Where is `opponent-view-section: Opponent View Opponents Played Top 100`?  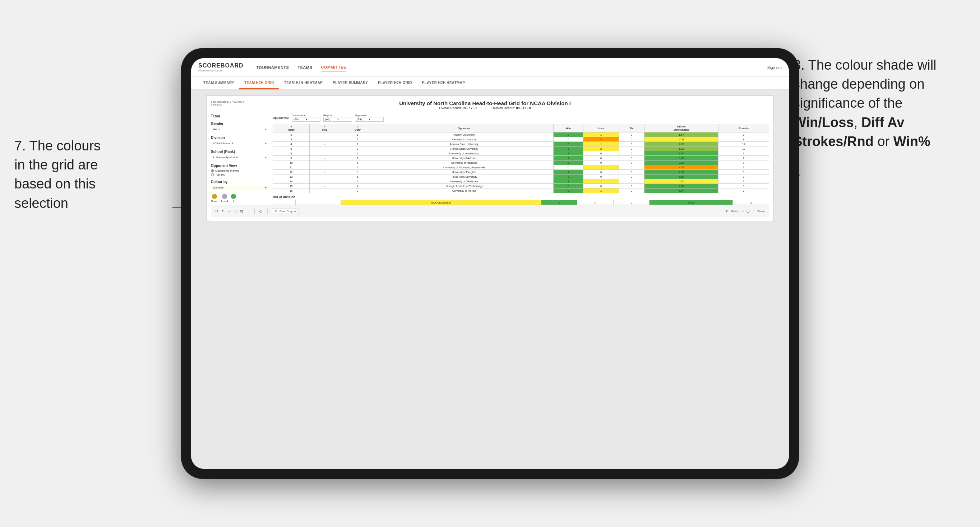
opponent-view-section: Opponent View Opponents Played Top 100 is located at coordinates (240, 170).